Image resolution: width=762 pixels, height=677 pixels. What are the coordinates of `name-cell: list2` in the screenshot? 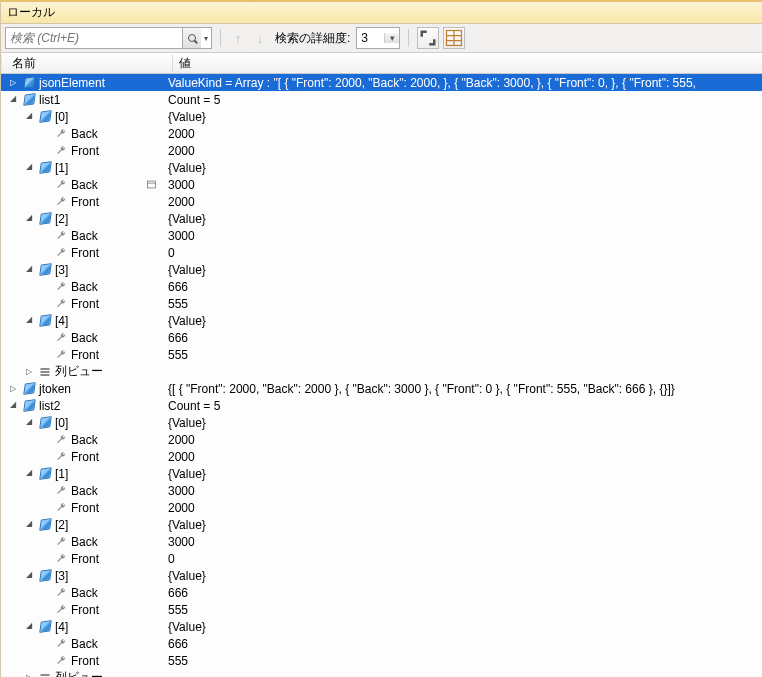 It's located at (81, 406).